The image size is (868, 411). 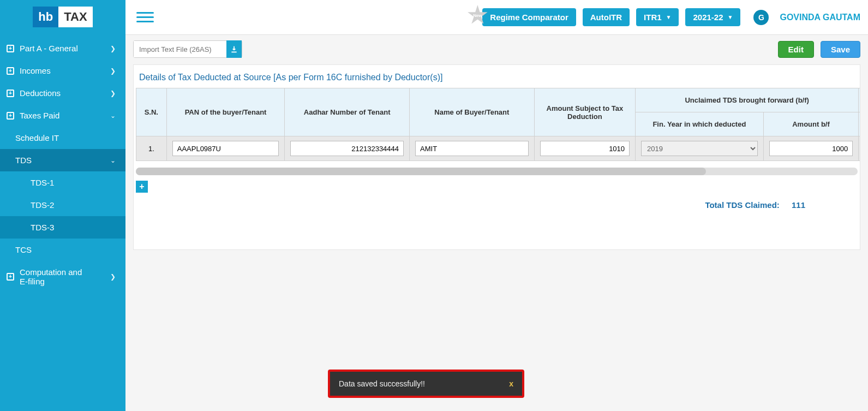 I want to click on nav-taxes-paid: +Taxes Paid ⌄, so click(x=63, y=116).